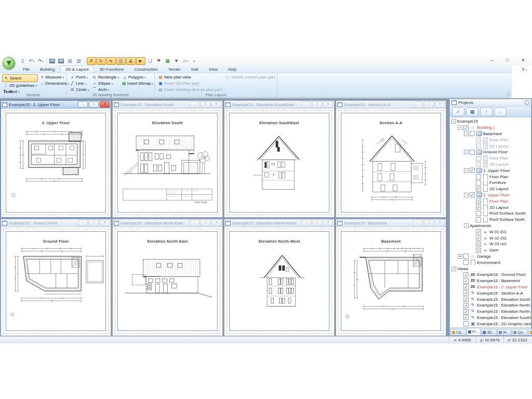 The height and width of the screenshot is (399, 532). Describe the element at coordinates (280, 105) in the screenshot. I see `window-titlebar: Example15 : Elevation SouthEast –□✕` at that location.